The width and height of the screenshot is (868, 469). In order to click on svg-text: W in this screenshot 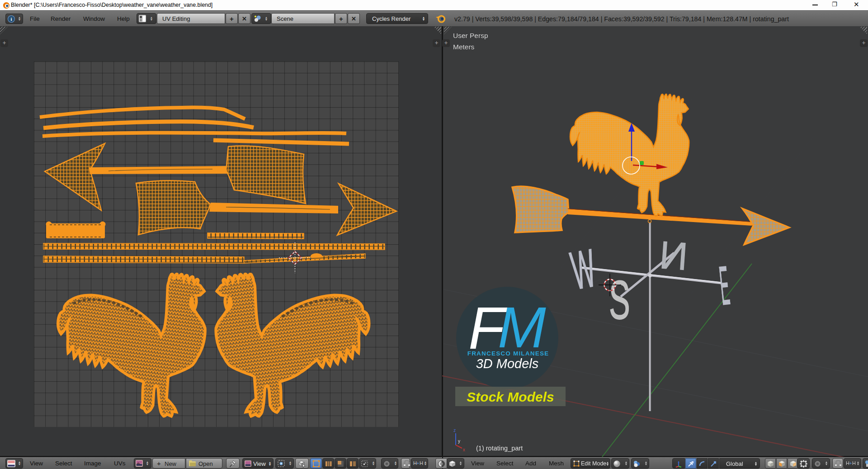, I will do `click(583, 270)`.